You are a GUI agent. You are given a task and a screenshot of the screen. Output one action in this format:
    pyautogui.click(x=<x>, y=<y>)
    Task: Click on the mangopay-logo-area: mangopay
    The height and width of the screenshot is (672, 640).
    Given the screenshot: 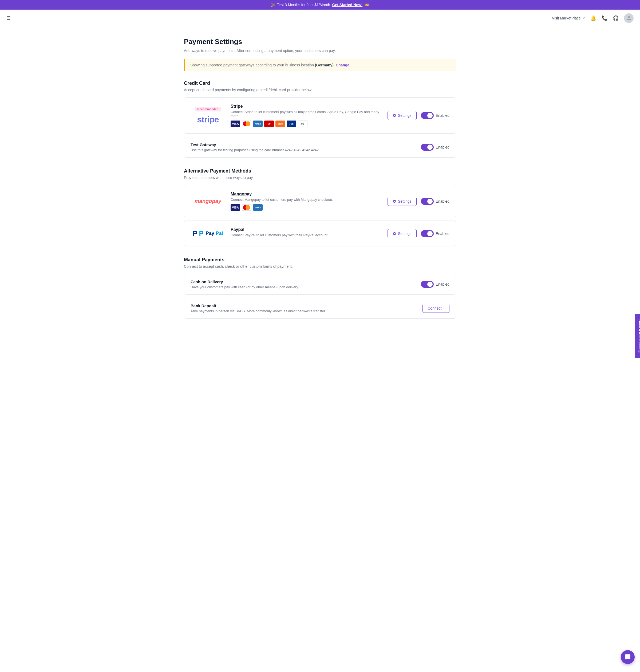 What is the action you would take?
    pyautogui.click(x=208, y=201)
    